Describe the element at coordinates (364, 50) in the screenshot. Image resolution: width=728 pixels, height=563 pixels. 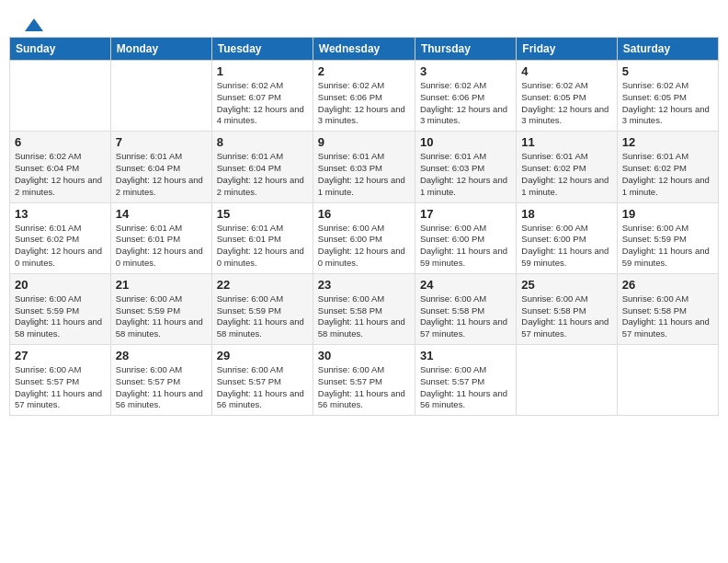
I see `calendar-header-wednesday: Wednesday` at that location.